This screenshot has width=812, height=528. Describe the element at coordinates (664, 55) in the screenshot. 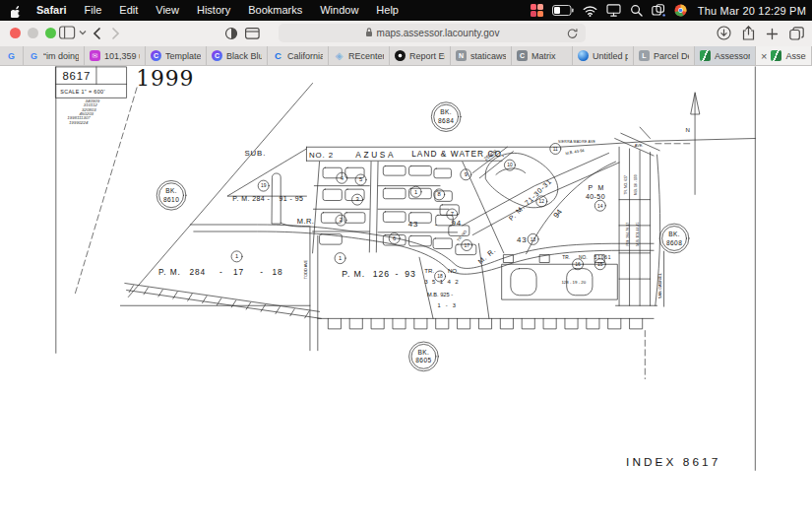

I see `tab-parcel-de-: Parcel De...` at that location.